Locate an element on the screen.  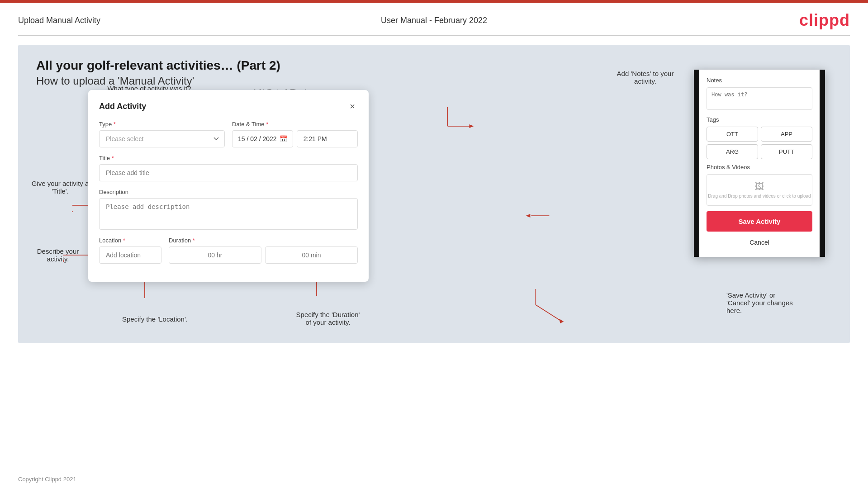
tag-ott: OTT is located at coordinates (732, 134).